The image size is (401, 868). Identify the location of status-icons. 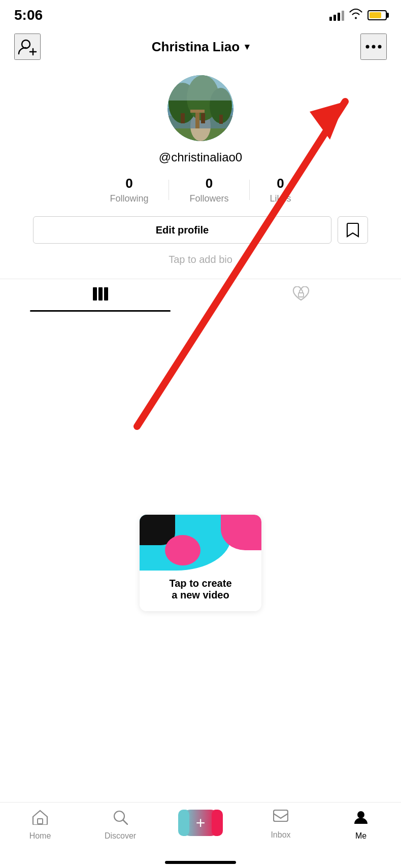
(358, 15).